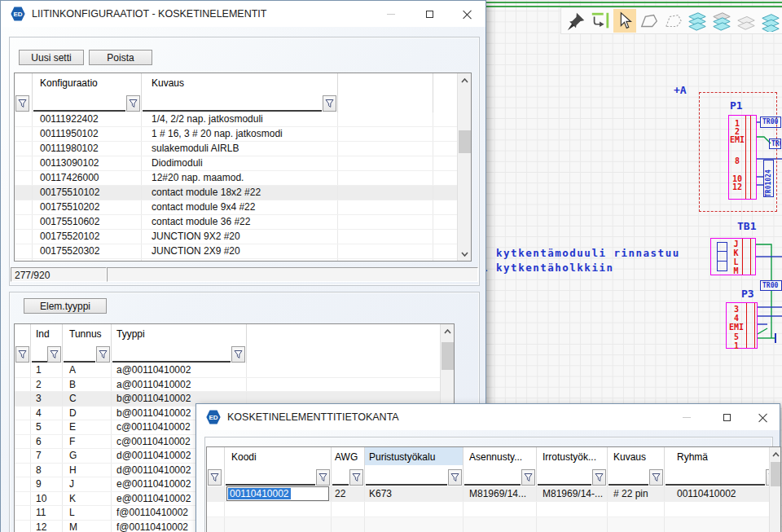 Image resolution: width=782 pixels, height=532 pixels. Describe the element at coordinates (769, 178) in the screenshot. I see `cad-vertical-tag-box: TR01024` at that location.